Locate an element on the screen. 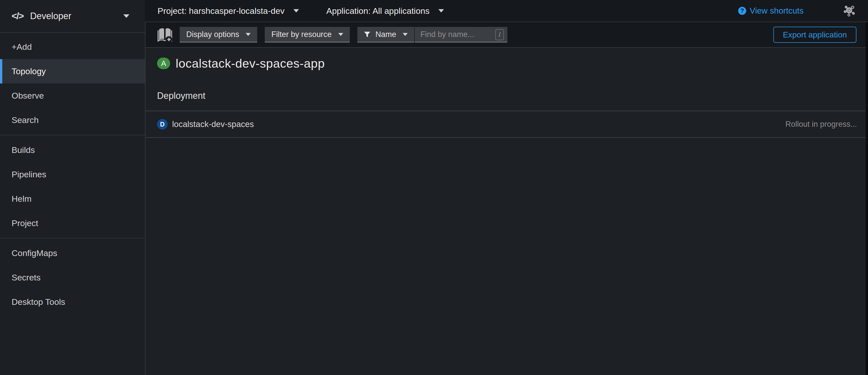 The width and height of the screenshot is (868, 375). sidebar-item-desktop-tools: Desktop Tools is located at coordinates (72, 302).